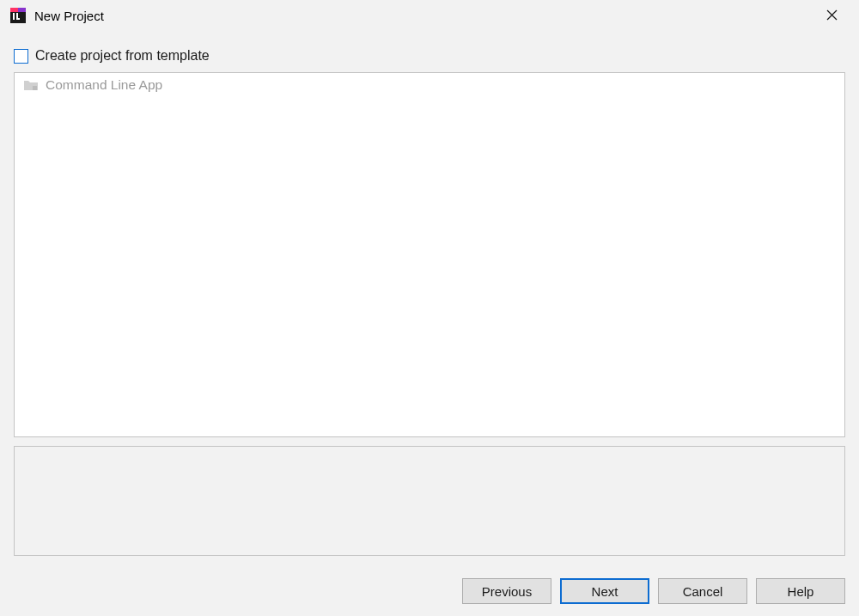 This screenshot has height=616, width=859. Describe the element at coordinates (18, 15) in the screenshot. I see `app-icon` at that location.